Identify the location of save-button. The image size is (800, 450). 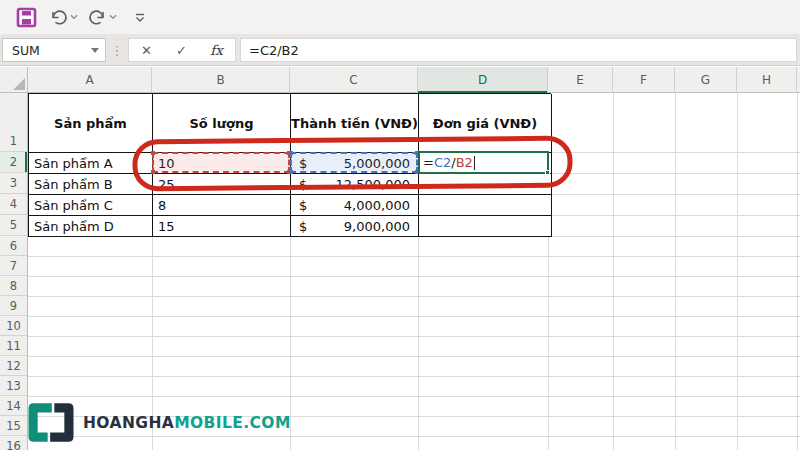
(26, 17).